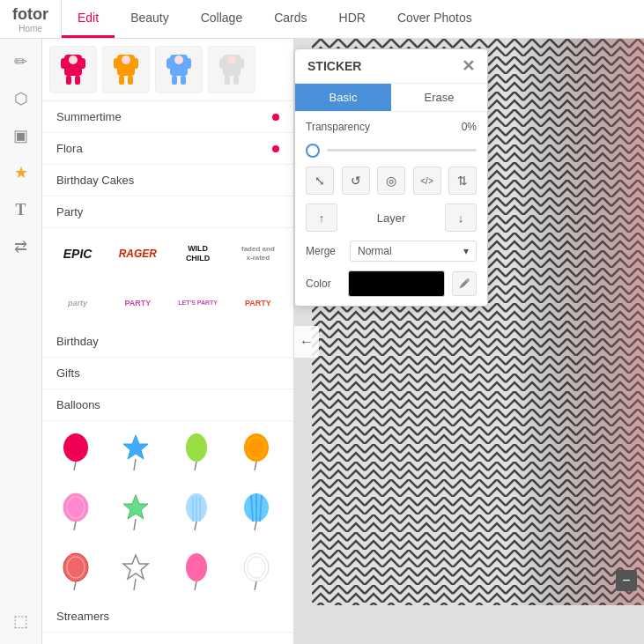 The height and width of the screenshot is (644, 644). I want to click on merge-select: Normal ▾, so click(413, 251).